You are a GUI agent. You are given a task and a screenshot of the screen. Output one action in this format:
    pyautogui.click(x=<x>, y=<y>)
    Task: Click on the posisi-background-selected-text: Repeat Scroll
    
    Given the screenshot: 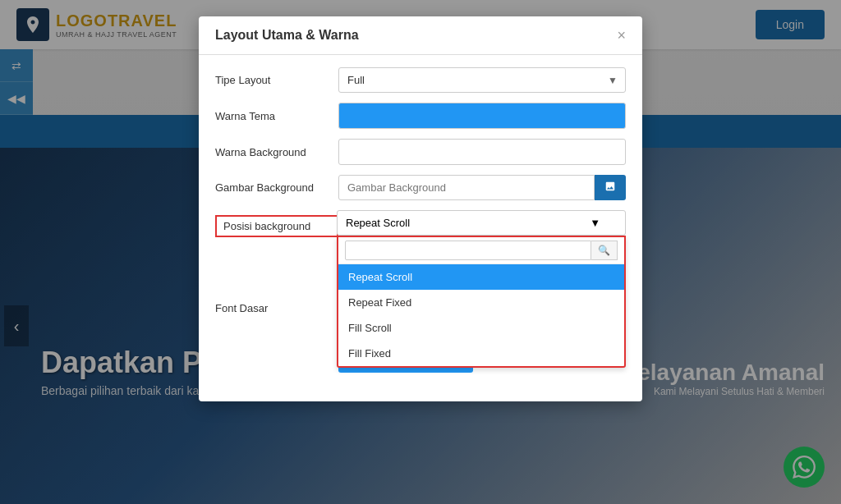 What is the action you would take?
    pyautogui.click(x=378, y=223)
    